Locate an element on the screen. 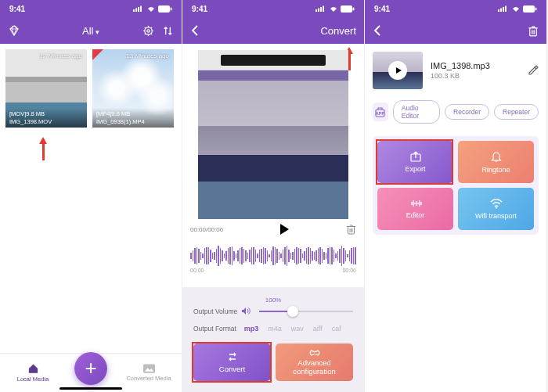 The height and width of the screenshot is (392, 548). action-tiles: Export Ringtone Editor Wifi transport is located at coordinates (456, 185).